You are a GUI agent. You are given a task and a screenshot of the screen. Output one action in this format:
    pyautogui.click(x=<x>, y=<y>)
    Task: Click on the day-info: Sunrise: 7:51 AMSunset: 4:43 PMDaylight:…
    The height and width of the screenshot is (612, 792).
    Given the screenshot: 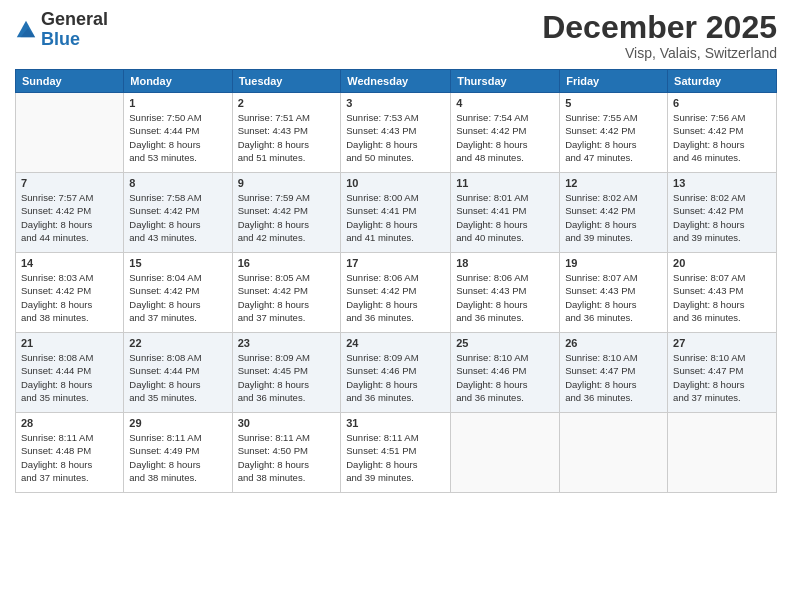 What is the action you would take?
    pyautogui.click(x=287, y=138)
    